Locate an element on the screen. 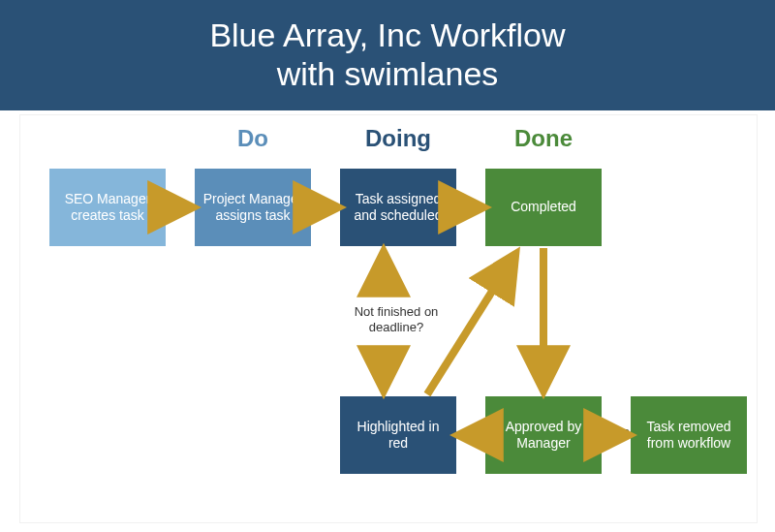 This screenshot has width=775, height=532. node-completed: Completed is located at coordinates (543, 207).